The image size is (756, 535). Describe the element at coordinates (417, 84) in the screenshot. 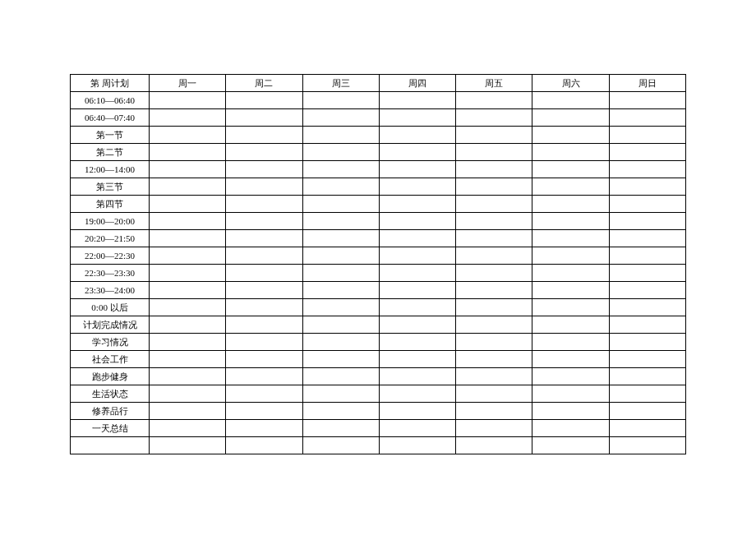

I see `day-header-thu: 周四` at that location.